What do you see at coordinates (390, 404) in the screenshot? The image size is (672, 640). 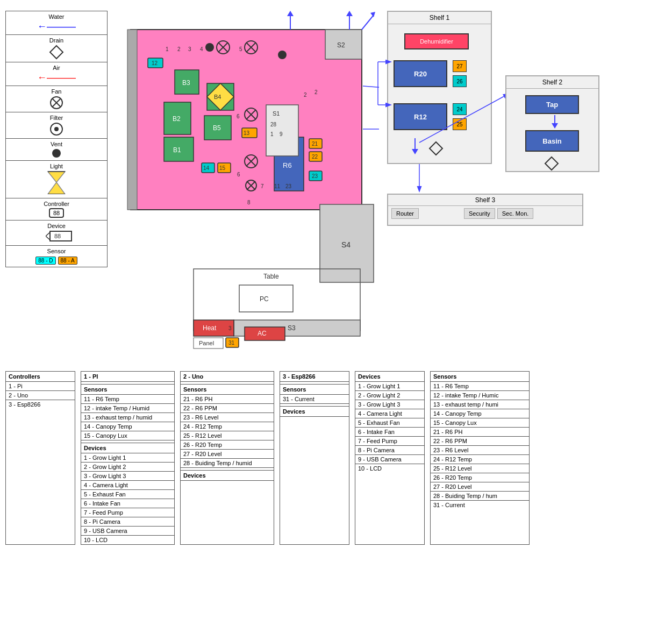 I see `dev-3: 3 - Grow Light 3` at bounding box center [390, 404].